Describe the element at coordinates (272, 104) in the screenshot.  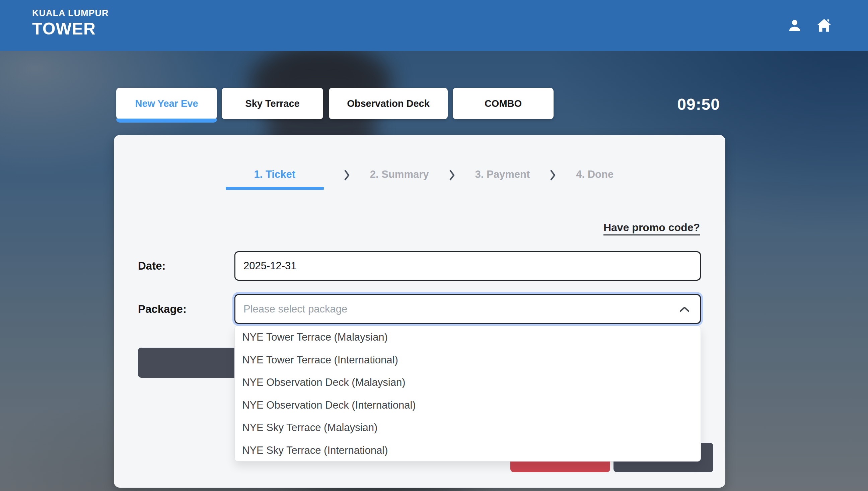
I see `tab-sky-terrace: Sky Terrace` at that location.